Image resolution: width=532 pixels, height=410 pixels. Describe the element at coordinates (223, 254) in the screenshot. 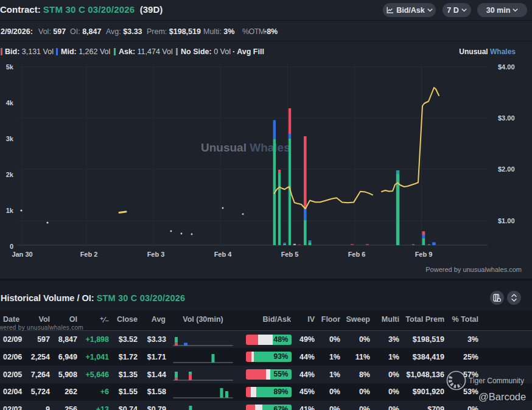

I see `svg-text: Feb 4` at that location.